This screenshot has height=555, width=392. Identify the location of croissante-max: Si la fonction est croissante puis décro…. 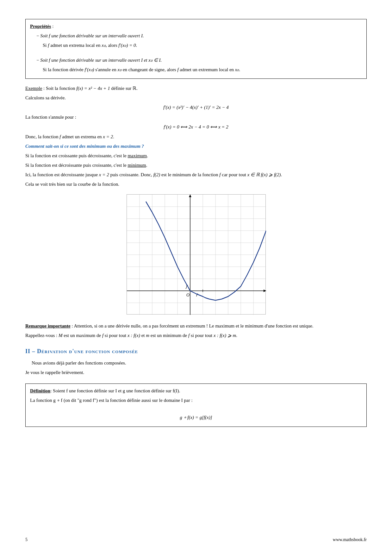
(196, 156).